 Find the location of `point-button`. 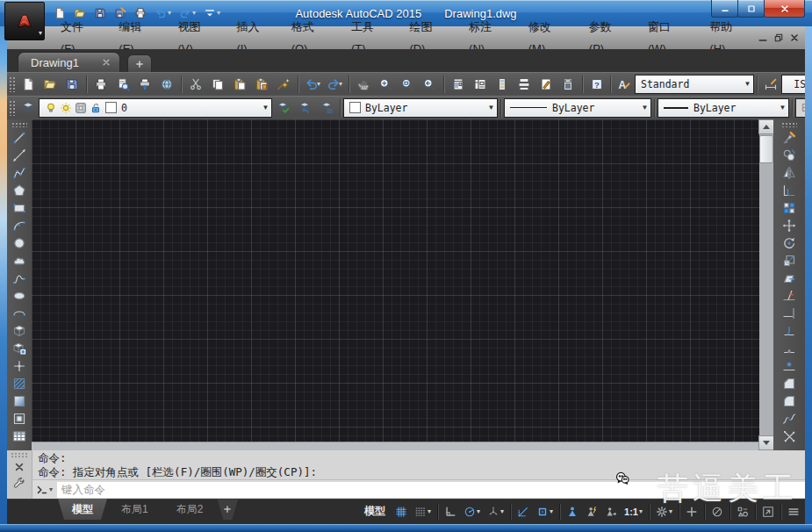

point-button is located at coordinates (19, 366).